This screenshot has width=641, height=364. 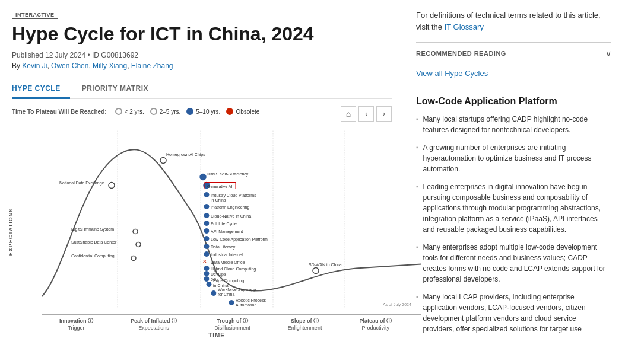 What do you see at coordinates (93, 229) in the screenshot?
I see `svg-text: Digital Immune System` at bounding box center [93, 229].